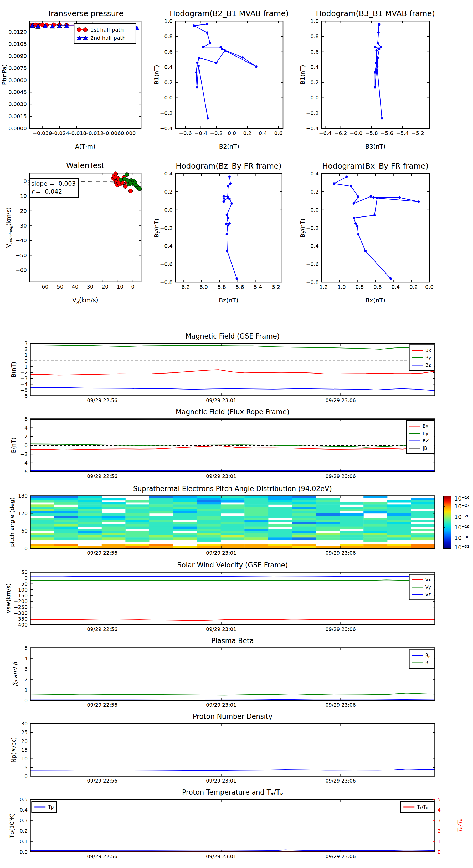  What do you see at coordinates (26, 679) in the screenshot?
I see `svg-text: 2` at bounding box center [26, 679].